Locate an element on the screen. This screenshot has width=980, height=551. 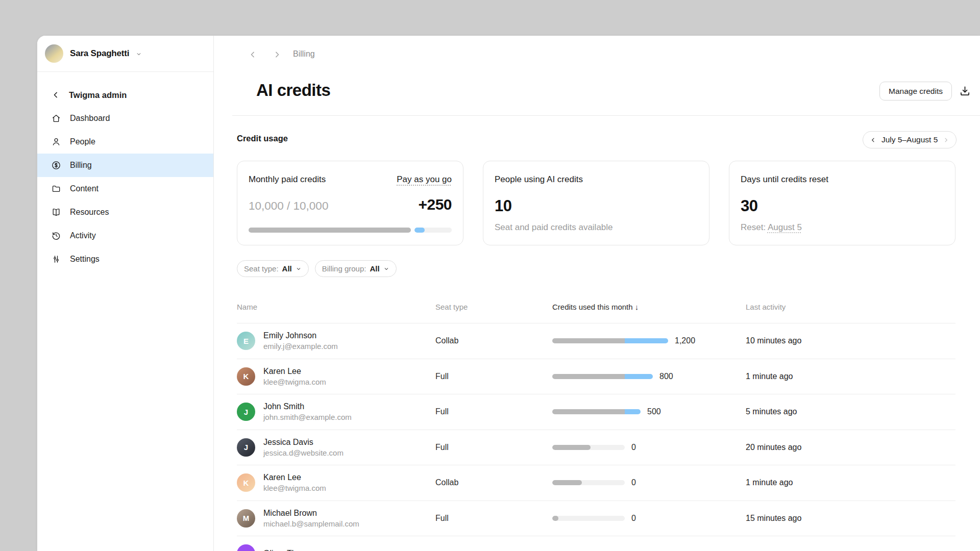
filter-value: All is located at coordinates (287, 268).